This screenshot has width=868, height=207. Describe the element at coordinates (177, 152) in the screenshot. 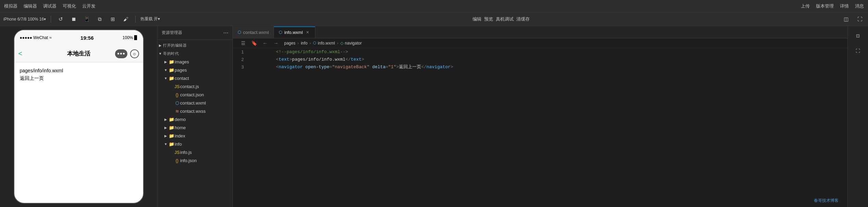

I see `file-info-js-icon: JS` at that location.